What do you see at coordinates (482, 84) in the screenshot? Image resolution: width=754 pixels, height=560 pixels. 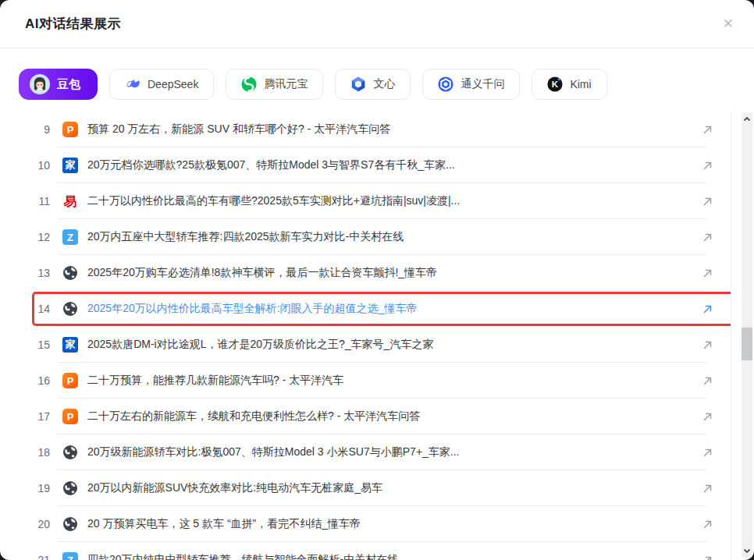 I see `tab-label: 通义千问` at bounding box center [482, 84].